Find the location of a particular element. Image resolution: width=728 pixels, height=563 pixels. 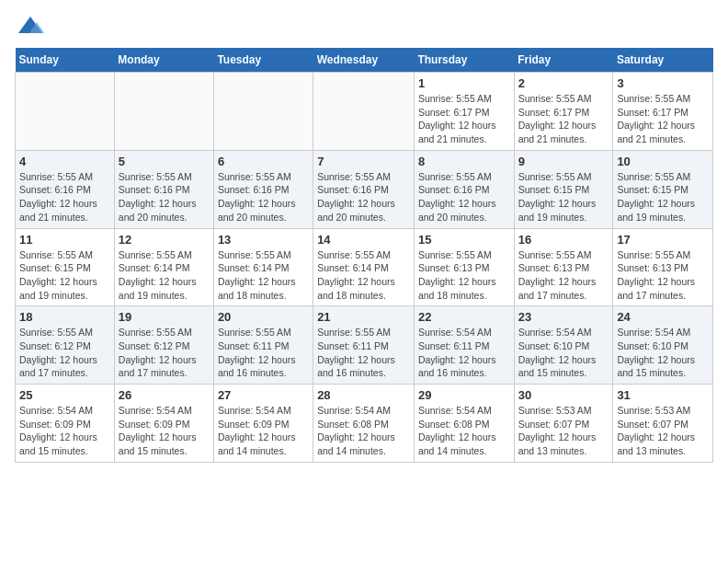

day-number: 28 is located at coordinates (364, 396).